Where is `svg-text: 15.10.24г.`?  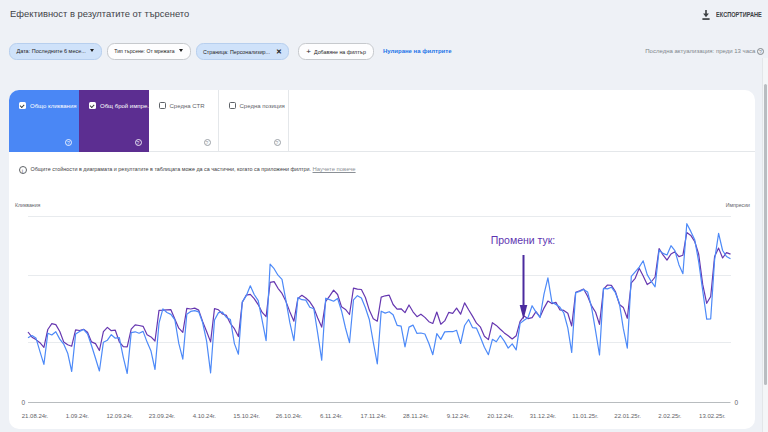
svg-text: 15.10.24г. is located at coordinates (246, 416).